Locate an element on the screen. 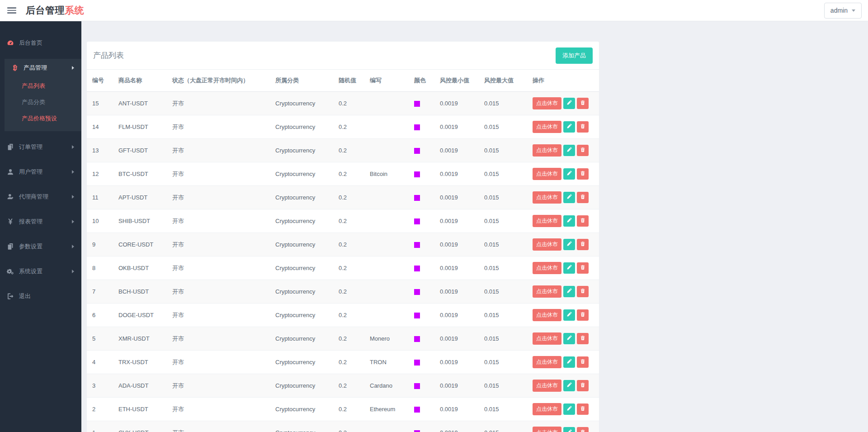  gears-icon is located at coordinates (10, 271).